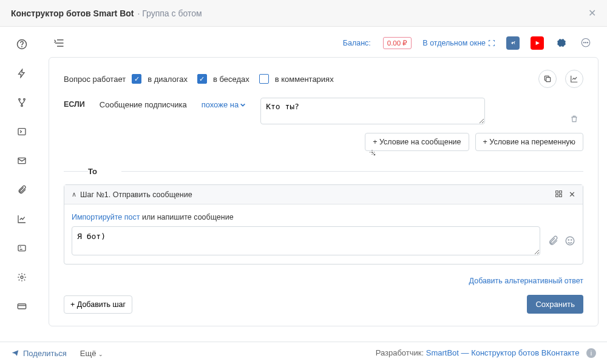  Describe the element at coordinates (574, 119) in the screenshot. I see `delete-icon` at that location.